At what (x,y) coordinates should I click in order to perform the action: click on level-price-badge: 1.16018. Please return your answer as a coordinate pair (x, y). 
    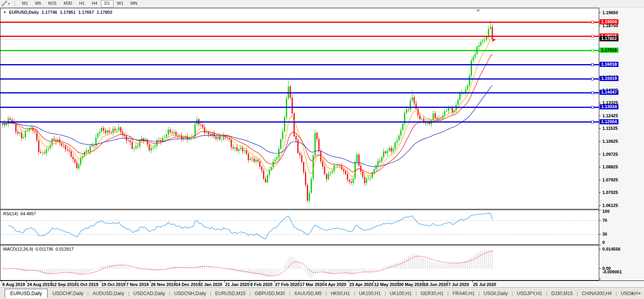
    Looking at the image, I should click on (609, 65).